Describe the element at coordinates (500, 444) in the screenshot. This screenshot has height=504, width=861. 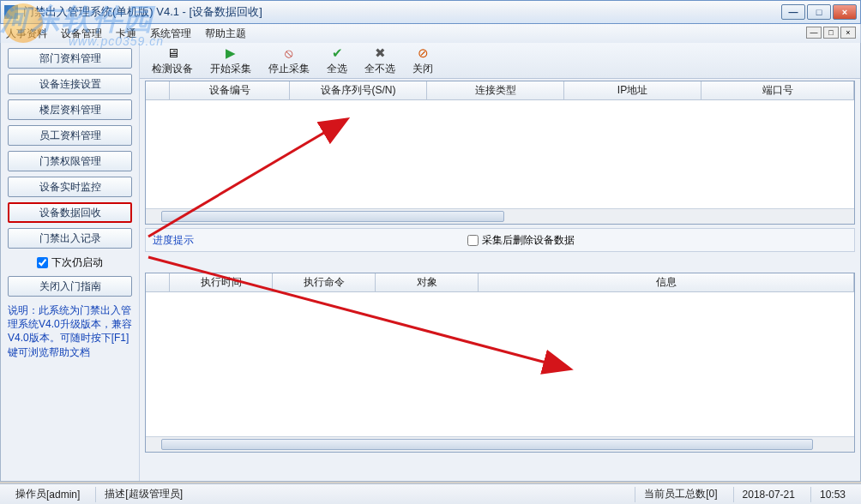
I see `log-grid-hscroll` at that location.